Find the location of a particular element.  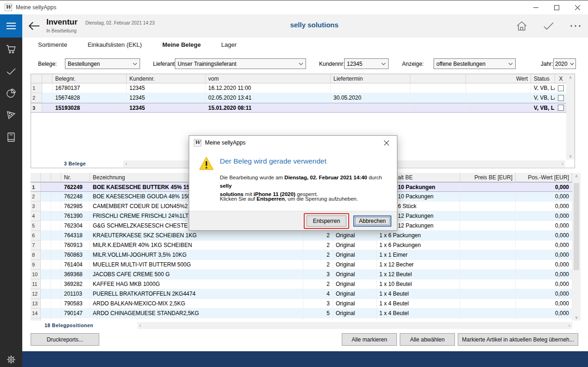

einheit-cell: Original is located at coordinates (355, 246).